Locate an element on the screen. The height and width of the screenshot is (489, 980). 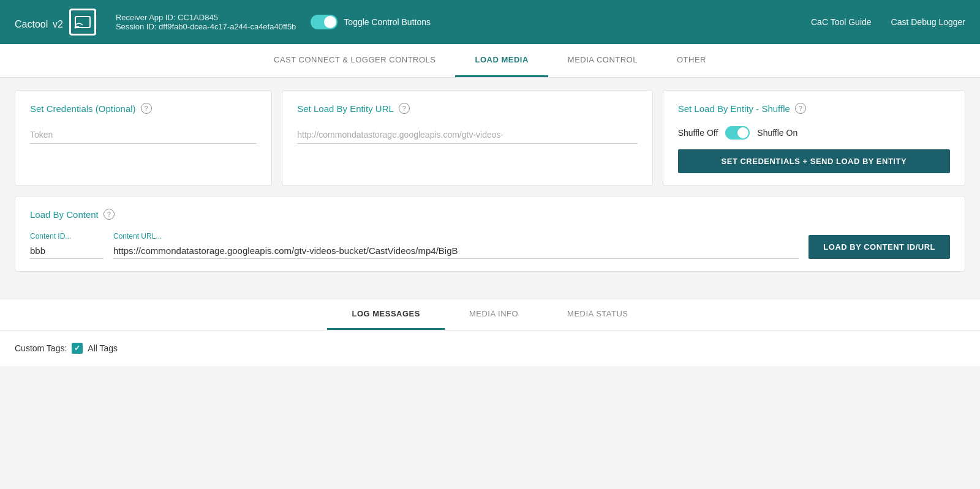
bottom-tabs: LOG MESSAGES MEDIA INFO MEDIA STATUS is located at coordinates (490, 315).